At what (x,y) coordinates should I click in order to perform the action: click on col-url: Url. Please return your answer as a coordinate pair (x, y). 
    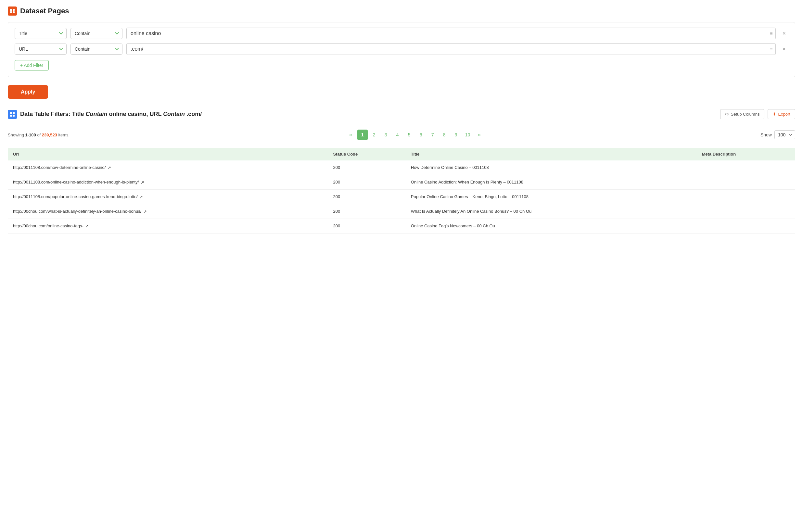
    Looking at the image, I should click on (168, 154).